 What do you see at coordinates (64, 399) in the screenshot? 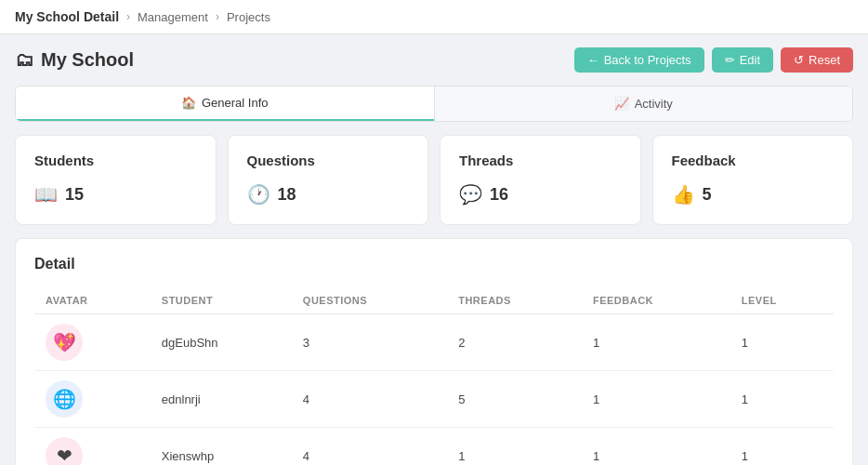
I see `avatar-1: 🌐` at bounding box center [64, 399].